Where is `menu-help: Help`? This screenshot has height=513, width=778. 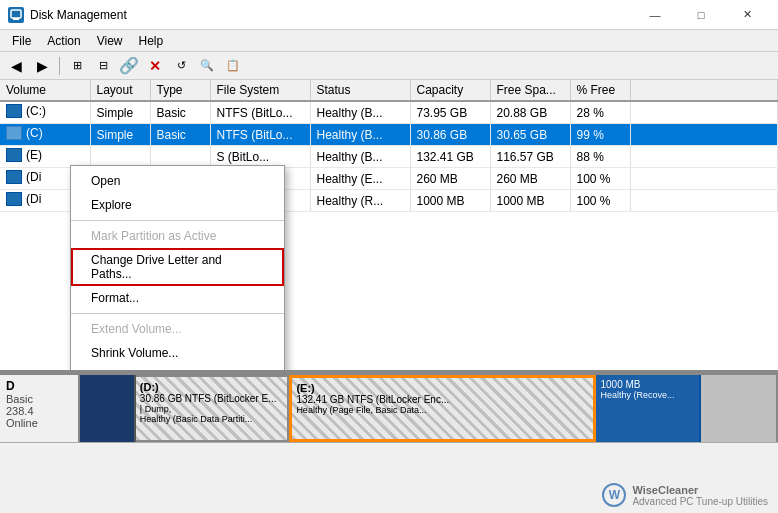
menu-help: Help is located at coordinates (152, 41).